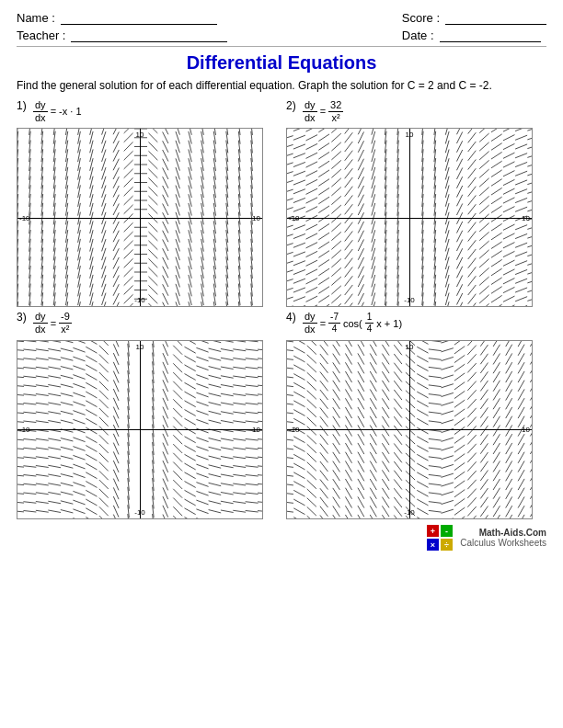 Image resolution: width=563 pixels, height=728 pixels. I want to click on problem-1-graph: 10 -10 -10 10, so click(140, 217).